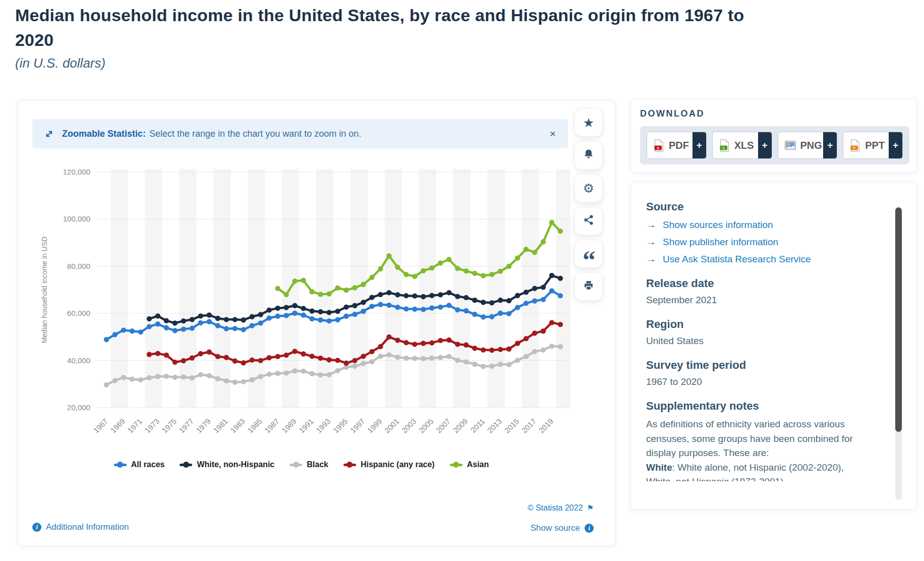  I want to click on legend-item: All races, so click(139, 465).